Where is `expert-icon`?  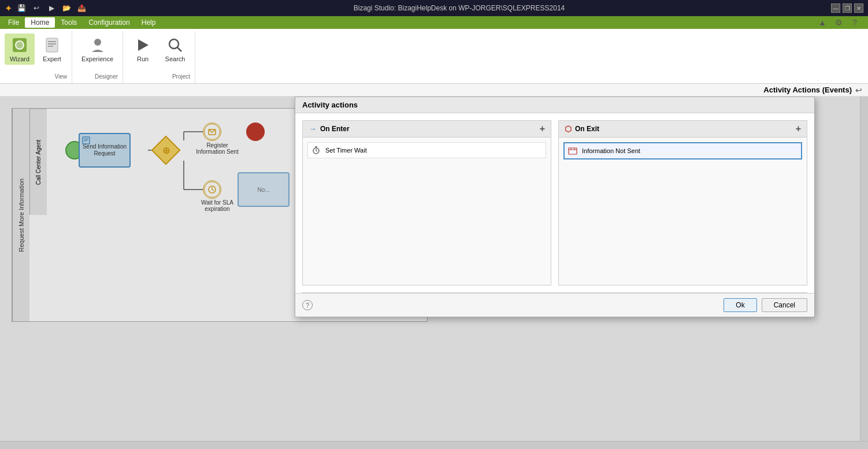
expert-icon is located at coordinates (52, 45).